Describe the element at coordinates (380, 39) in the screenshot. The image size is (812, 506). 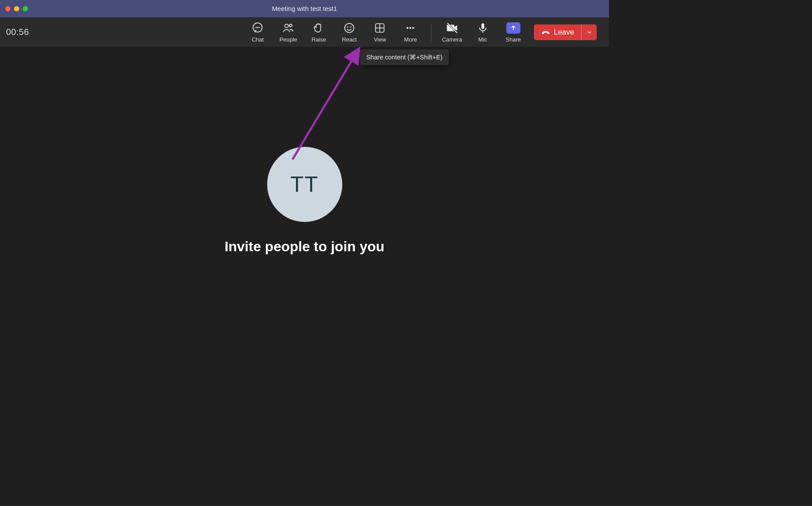
I see `view-label: View` at that location.